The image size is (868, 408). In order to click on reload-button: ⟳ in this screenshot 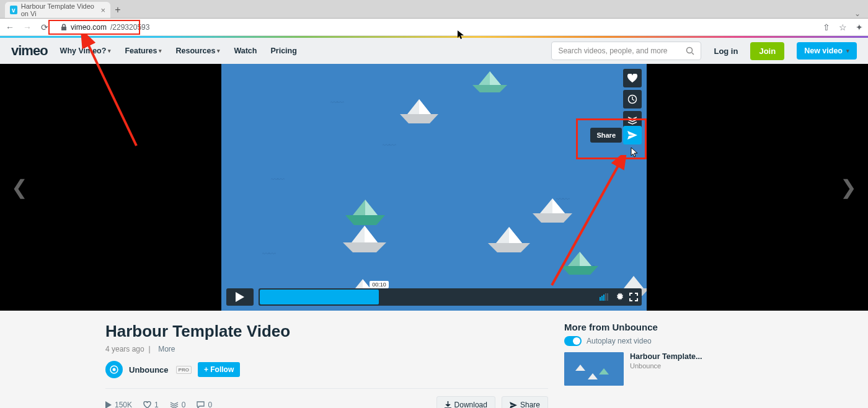, I will do `click(45, 27)`.